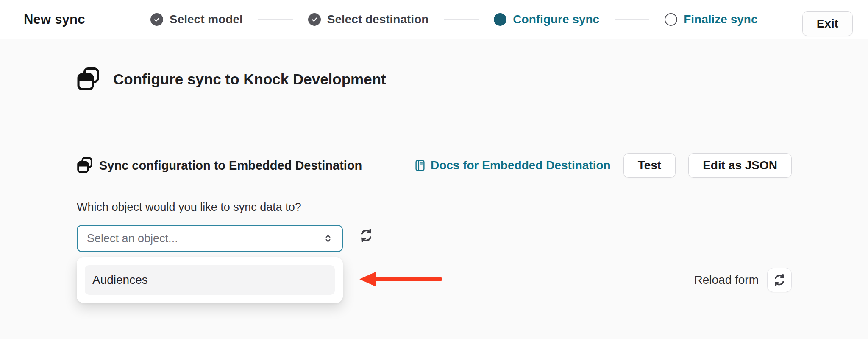  What do you see at coordinates (328, 238) in the screenshot?
I see `chevron-up-down-icon` at bounding box center [328, 238].